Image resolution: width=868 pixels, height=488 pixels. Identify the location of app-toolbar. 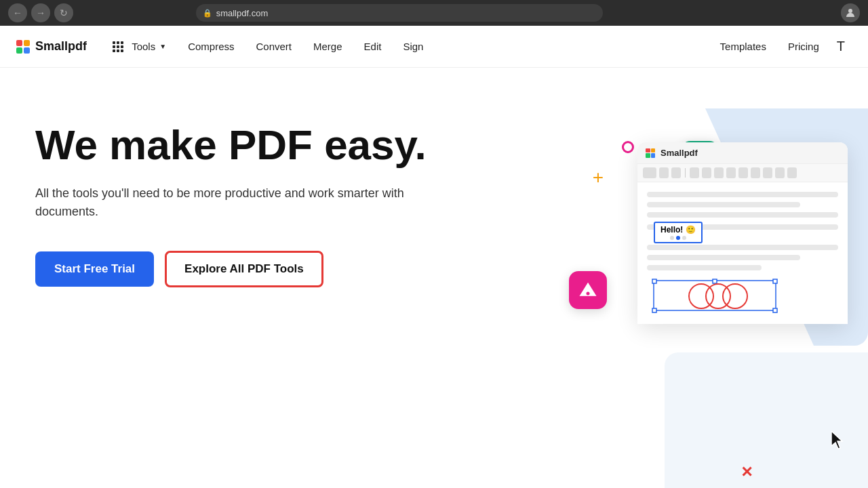
(743, 174).